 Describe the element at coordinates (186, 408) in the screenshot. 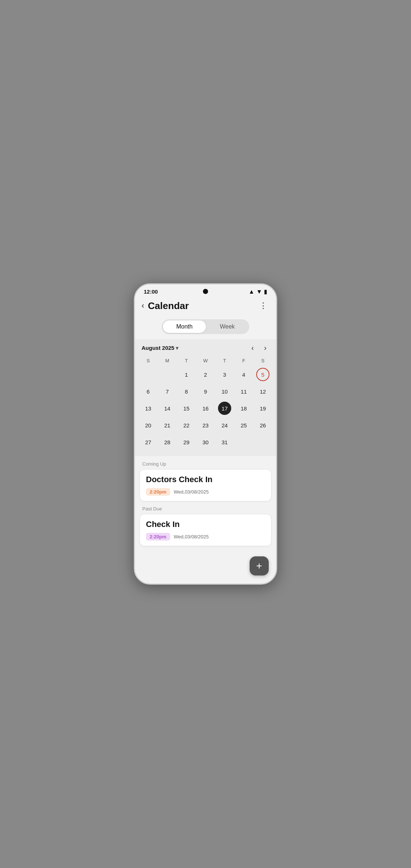

I see `cal-day-15: 15` at that location.